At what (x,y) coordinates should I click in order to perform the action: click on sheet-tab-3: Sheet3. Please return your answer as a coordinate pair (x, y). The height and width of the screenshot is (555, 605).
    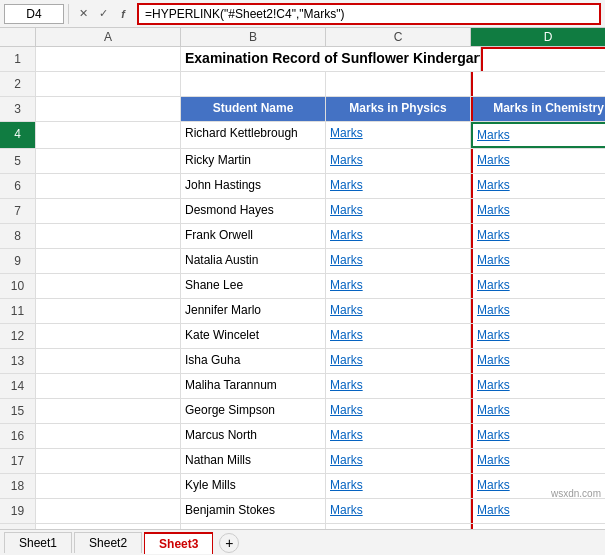
    Looking at the image, I should click on (178, 543).